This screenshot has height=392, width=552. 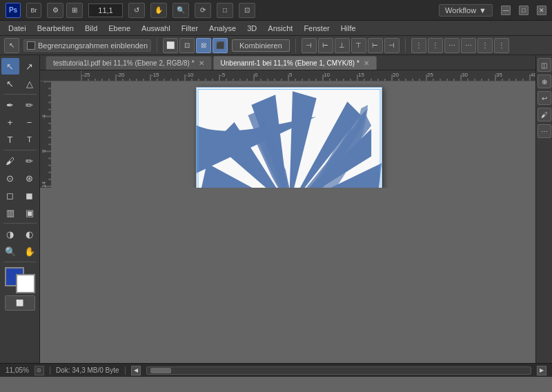 I want to click on tab-1: testtutoria1l.pdf bei 11,1% (Ebene 2, RG…, so click(x=128, y=63).